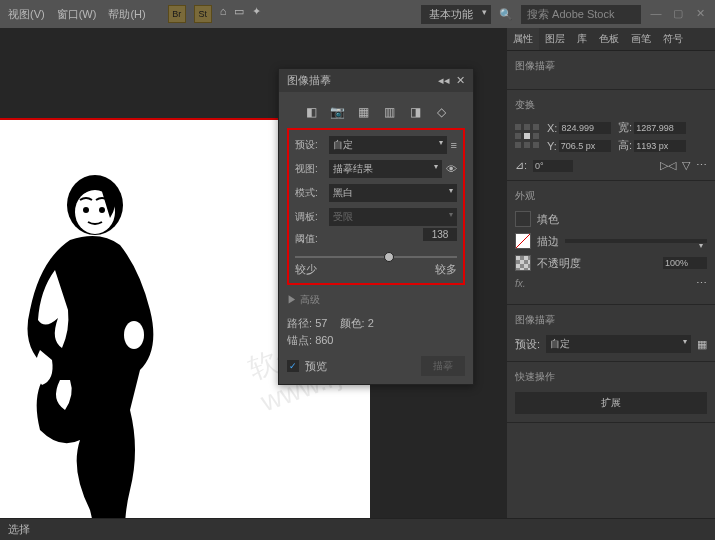 The height and width of the screenshot is (540, 715). Describe the element at coordinates (678, 14) in the screenshot. I see `maximize-icon: ▢` at that location.